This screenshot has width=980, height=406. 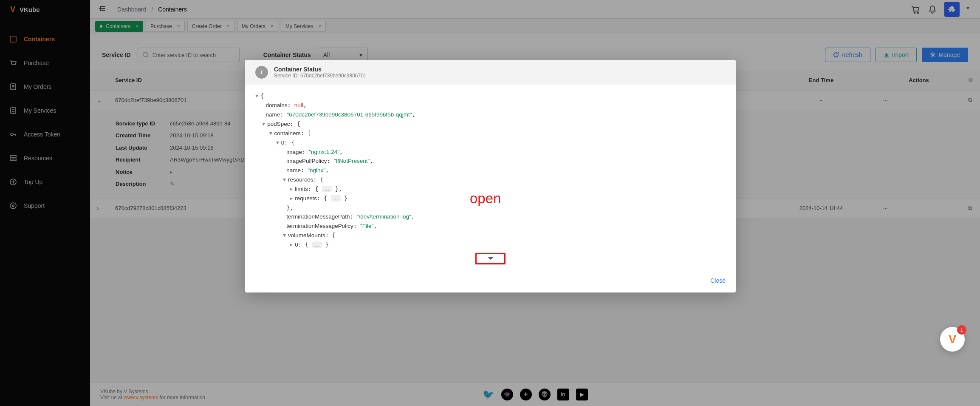 What do you see at coordinates (490, 72) in the screenshot?
I see `modal-header: i Container Status Service ID: 670dc2bef…` at bounding box center [490, 72].